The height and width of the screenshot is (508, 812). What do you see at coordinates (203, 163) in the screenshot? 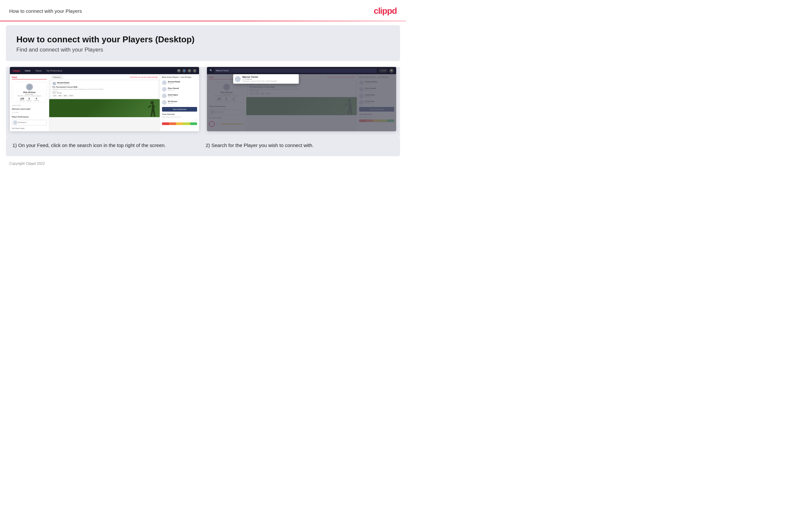
I see `footer: Copyright Clippd 2022` at bounding box center [203, 163].